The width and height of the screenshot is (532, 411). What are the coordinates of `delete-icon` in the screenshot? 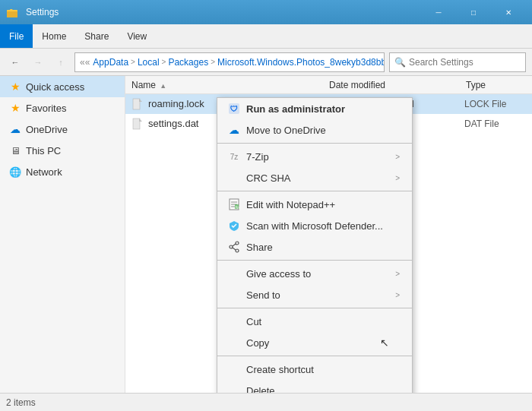 It's located at (234, 387).